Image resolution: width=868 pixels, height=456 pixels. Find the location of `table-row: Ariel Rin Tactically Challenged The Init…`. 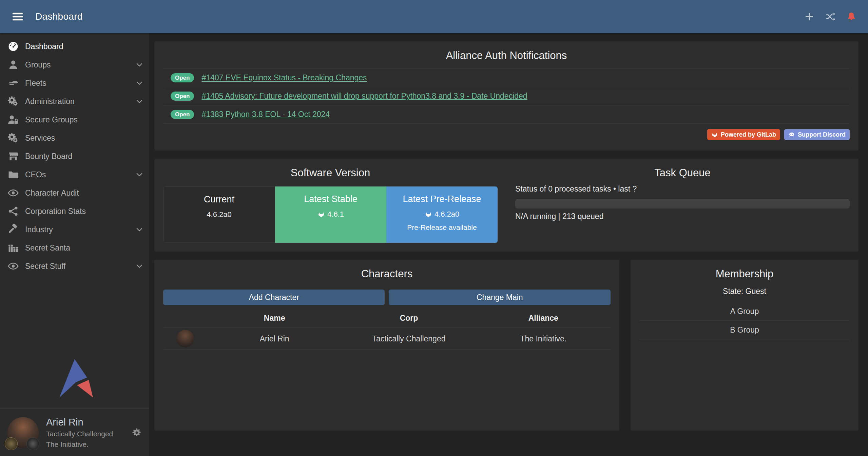

table-row: Ariel Rin Tactically Challenged The Init… is located at coordinates (387, 339).